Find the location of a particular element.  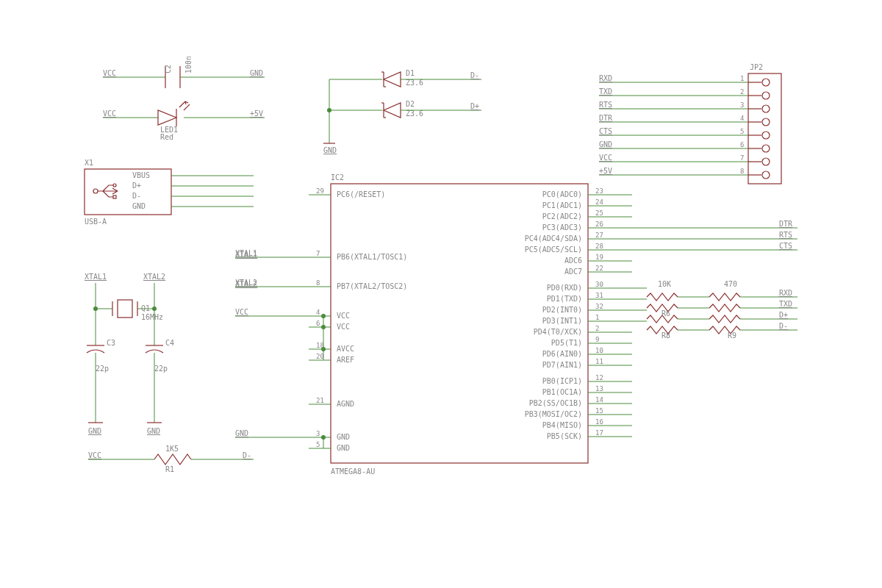

r1: VCC 1K5 R1 D- is located at coordinates (171, 459).